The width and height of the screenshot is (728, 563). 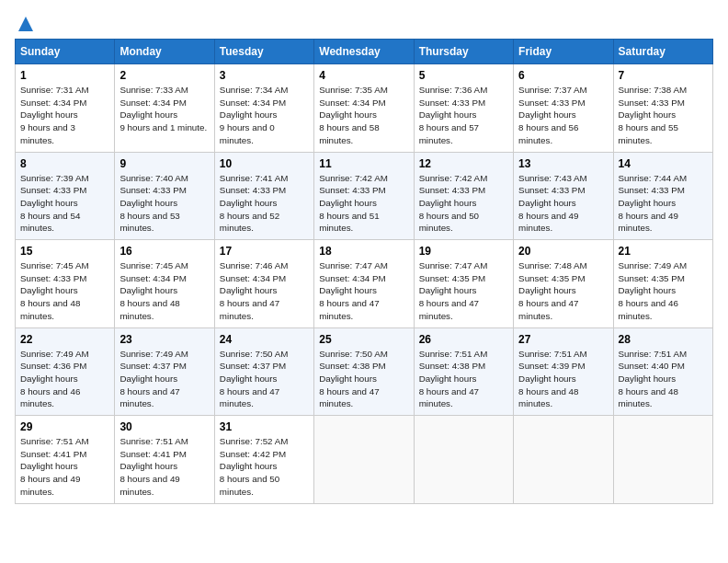 What do you see at coordinates (563, 291) in the screenshot?
I see `day-content: Sunrise: 7:48 AMSunset: 4:35 PMDaylight …` at bounding box center [563, 291].